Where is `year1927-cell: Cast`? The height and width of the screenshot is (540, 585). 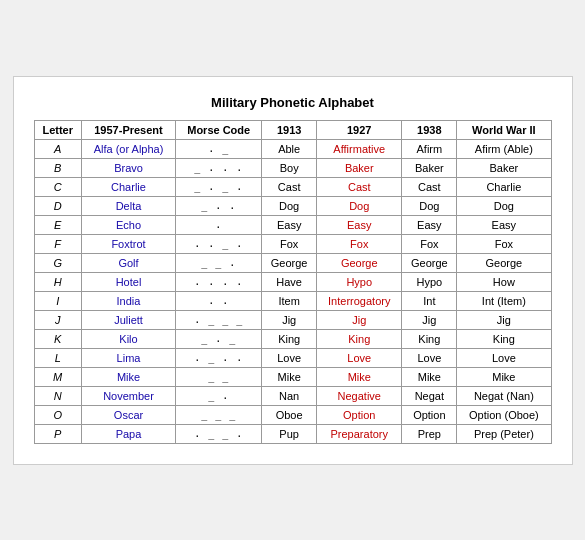
year1927-cell: Cast is located at coordinates (360, 186).